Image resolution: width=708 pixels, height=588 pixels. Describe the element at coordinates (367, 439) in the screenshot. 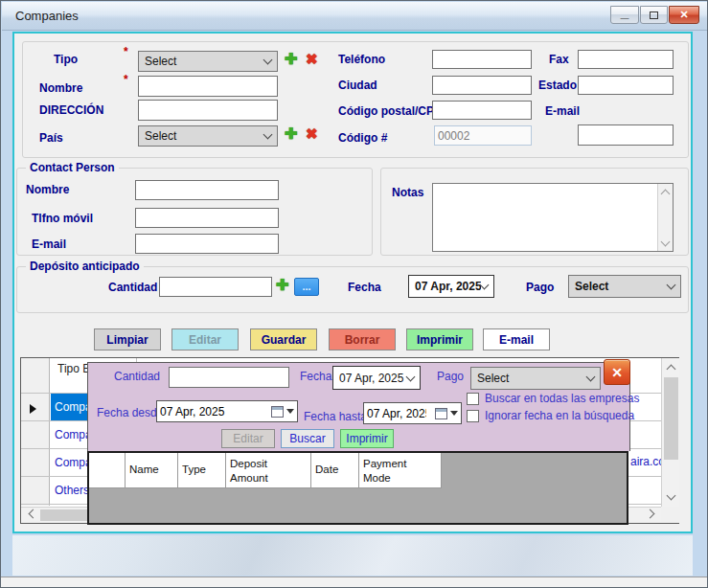

I see `popup-imprimir-button: Imprimir` at that location.